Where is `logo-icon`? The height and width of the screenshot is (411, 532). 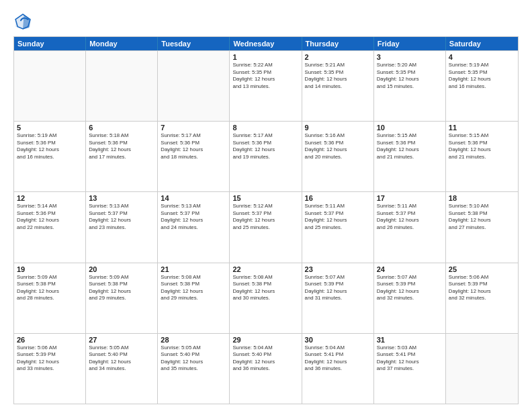 logo-icon is located at coordinates (23, 21).